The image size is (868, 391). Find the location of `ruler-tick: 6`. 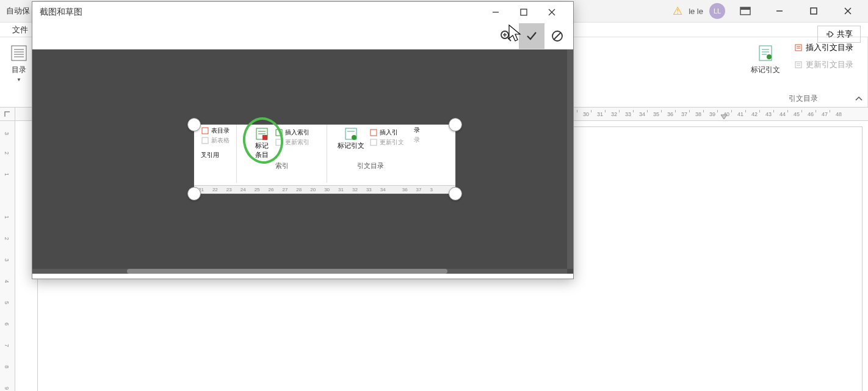

ruler-tick: 6 is located at coordinates (7, 324).